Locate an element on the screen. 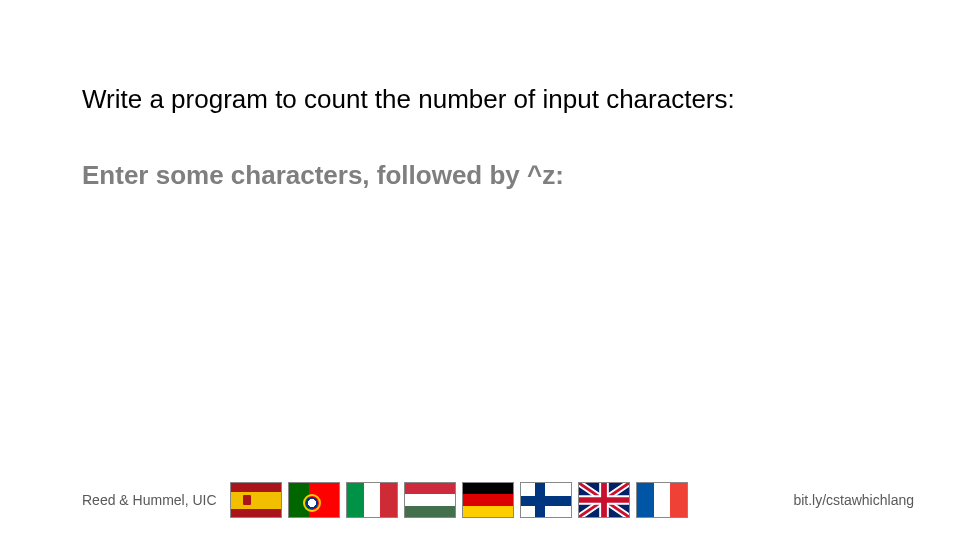 The width and height of the screenshot is (960, 540). flag-uk-icon is located at coordinates (604, 500).